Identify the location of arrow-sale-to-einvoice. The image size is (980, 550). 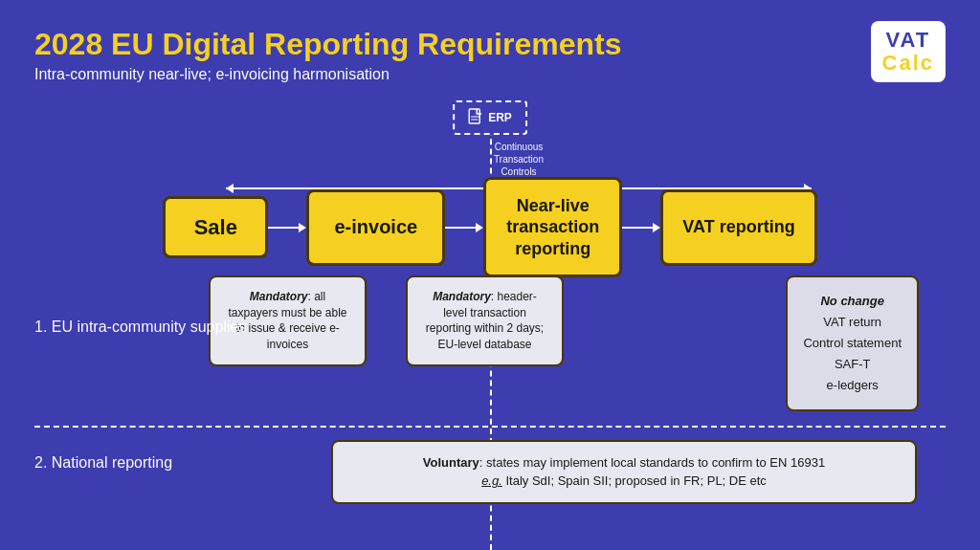
(287, 228).